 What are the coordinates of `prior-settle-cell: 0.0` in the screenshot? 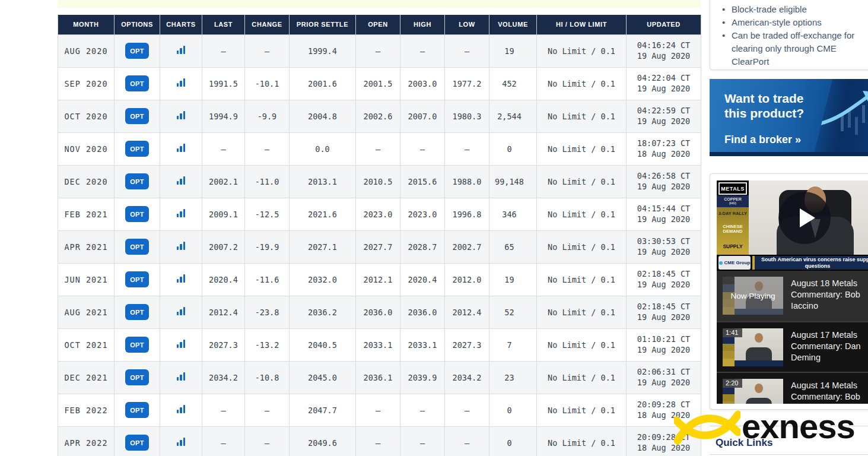 It's located at (323, 148).